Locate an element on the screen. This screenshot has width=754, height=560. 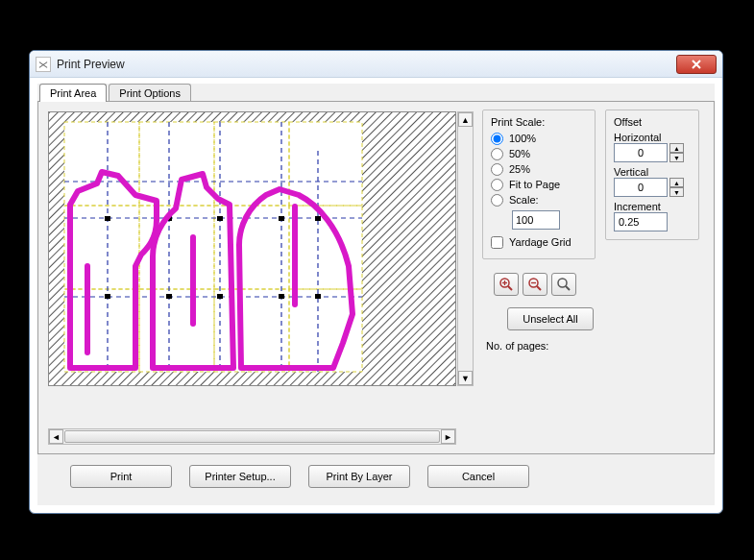
yardage-checkbox is located at coordinates (498, 242).